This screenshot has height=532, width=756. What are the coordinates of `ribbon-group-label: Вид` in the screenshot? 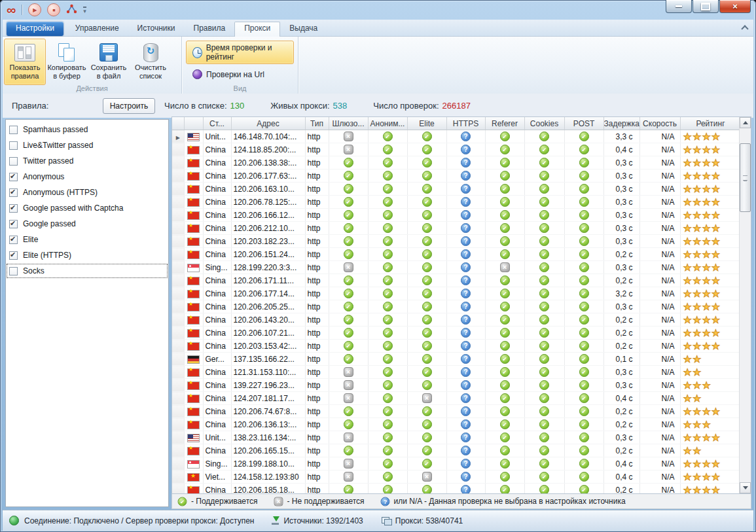 It's located at (240, 88).